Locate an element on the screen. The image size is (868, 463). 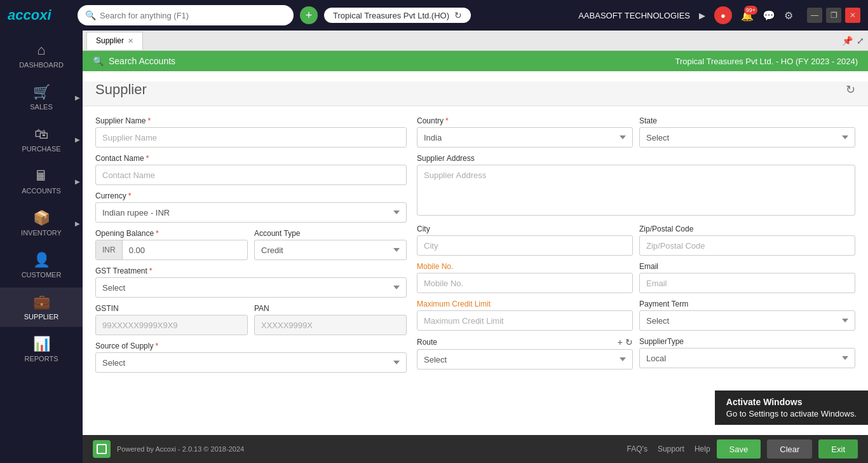
exit-button: Exit is located at coordinates (838, 449).